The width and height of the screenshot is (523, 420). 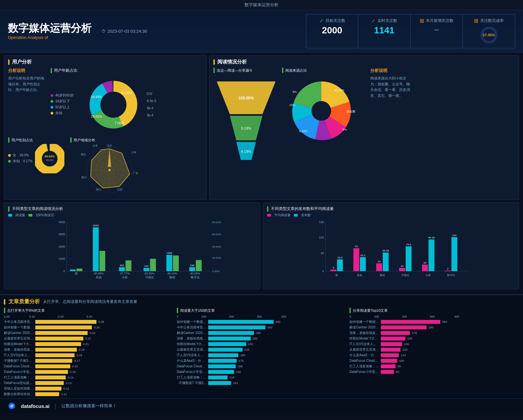 What do you see at coordinates (350, 310) in the screenshot?
I see `share-count-title-bar` at bounding box center [350, 310].